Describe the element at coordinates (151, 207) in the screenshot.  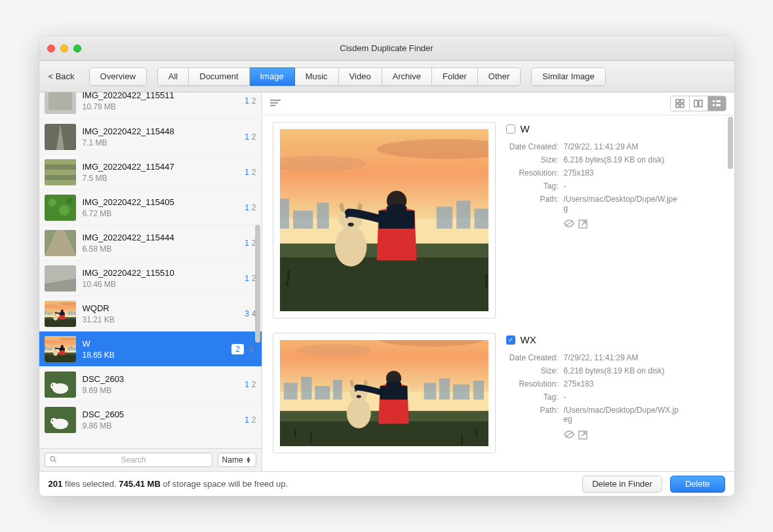
I see `list-item: IMG_20220422_1154056.72 MB12` at that location.